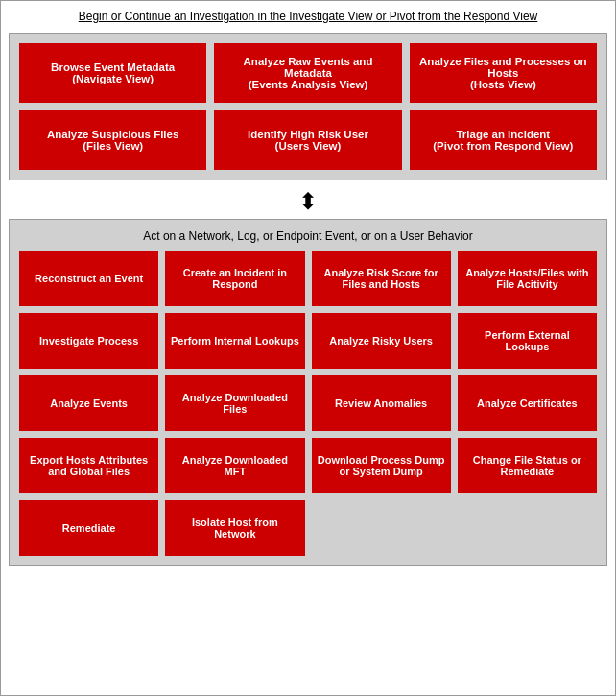 Image resolution: width=616 pixels, height=696 pixels. I want to click on reconstruct-event-box: Reconstruct an Event, so click(88, 278).